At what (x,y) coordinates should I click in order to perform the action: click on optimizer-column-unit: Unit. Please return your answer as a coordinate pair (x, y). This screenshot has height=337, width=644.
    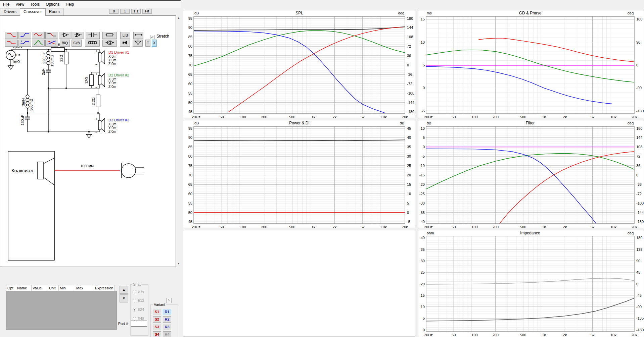
    Looking at the image, I should click on (53, 288).